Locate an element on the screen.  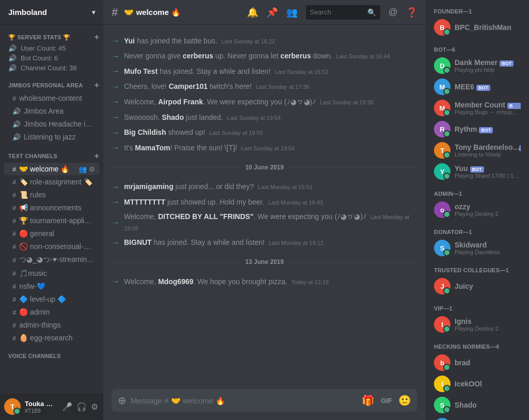
section-header-stats: 🏆 SERVER STATS 🏆 + is located at coordinates (52, 34).